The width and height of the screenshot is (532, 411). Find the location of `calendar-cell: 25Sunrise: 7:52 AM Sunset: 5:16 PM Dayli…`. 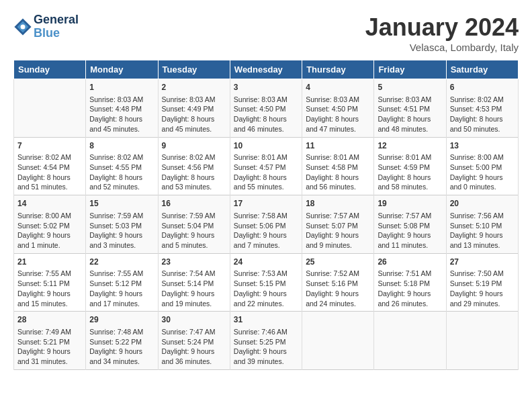

calendar-cell: 25Sunrise: 7:52 AM Sunset: 5:16 PM Dayli… is located at coordinates (339, 282).